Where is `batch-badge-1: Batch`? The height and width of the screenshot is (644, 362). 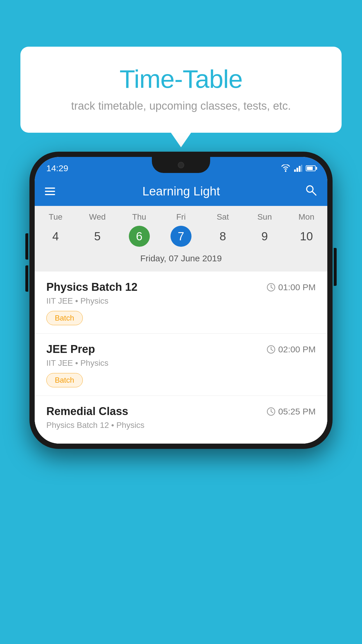 batch-badge-1: Batch is located at coordinates (65, 380).